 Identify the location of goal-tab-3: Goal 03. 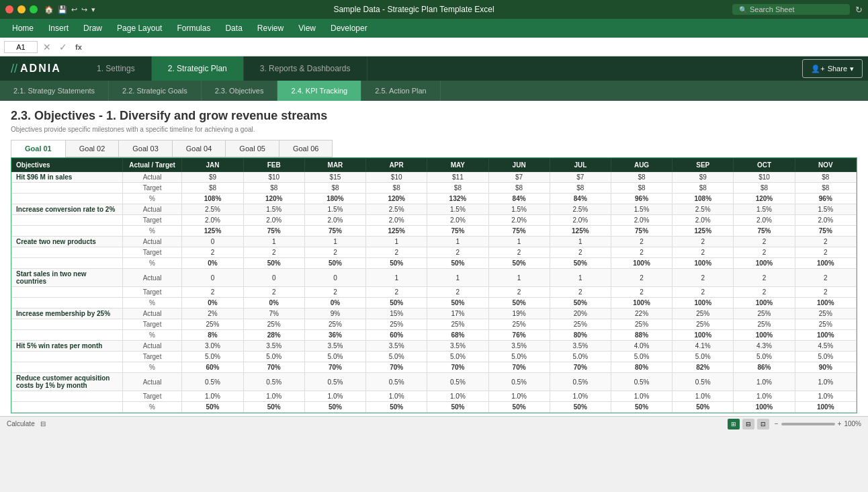
(145, 149).